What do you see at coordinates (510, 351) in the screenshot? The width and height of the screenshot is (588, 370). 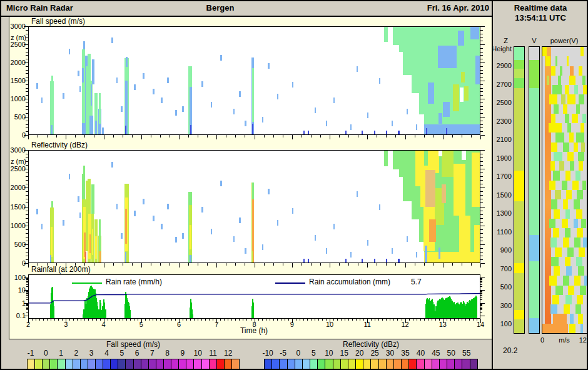 I see `accumulation-total: 20.2` at bounding box center [510, 351].